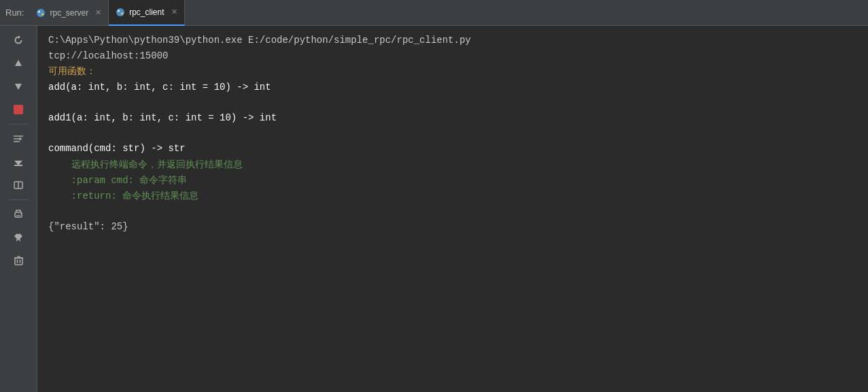  I want to click on run-label: Run:, so click(15, 12).